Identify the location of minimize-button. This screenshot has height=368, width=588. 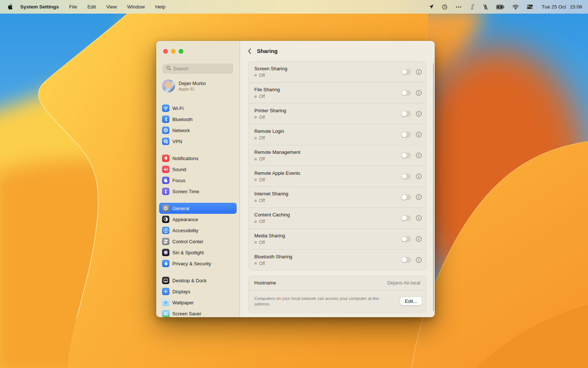
(173, 52).